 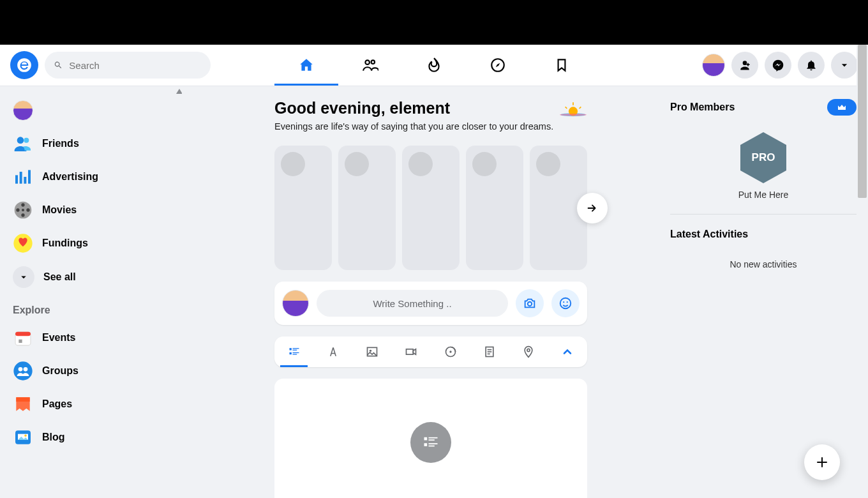 What do you see at coordinates (128, 65) in the screenshot?
I see `search-field` at bounding box center [128, 65].